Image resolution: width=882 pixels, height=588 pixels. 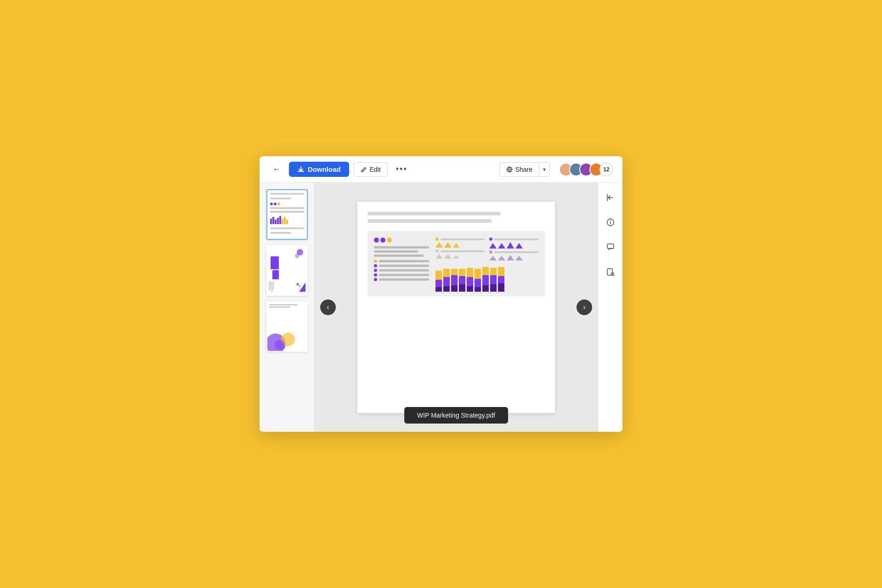 I want to click on doc-right-col, so click(x=487, y=265).